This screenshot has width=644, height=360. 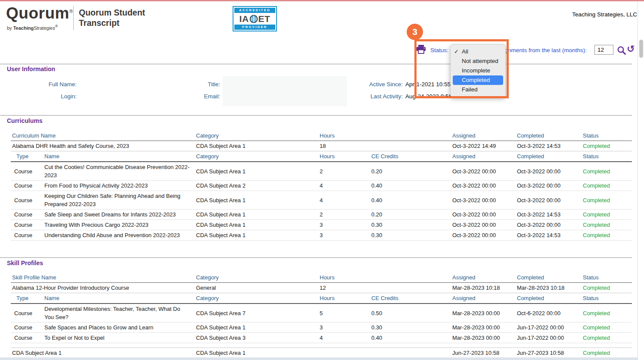 I want to click on user-information-title: User Information, so click(x=31, y=69).